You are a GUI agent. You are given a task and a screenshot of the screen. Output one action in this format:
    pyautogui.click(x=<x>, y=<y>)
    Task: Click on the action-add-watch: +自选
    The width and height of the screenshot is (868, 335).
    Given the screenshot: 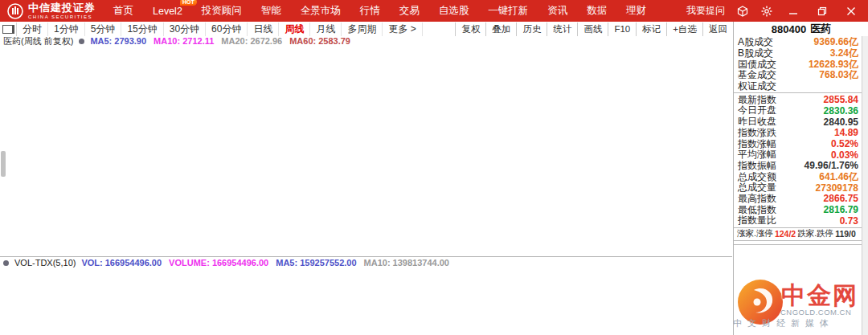 What is the action you would take?
    pyautogui.click(x=685, y=29)
    